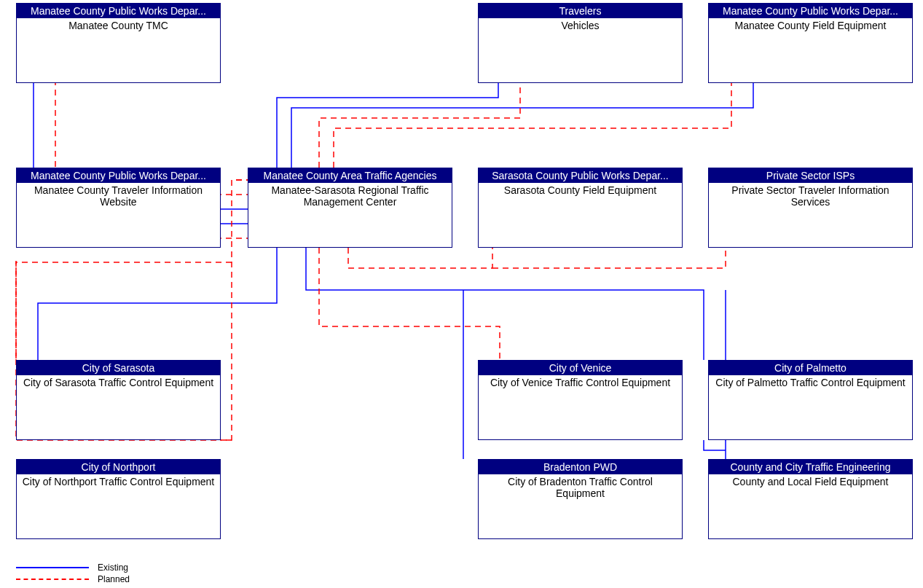 The height and width of the screenshot is (588, 923). Describe the element at coordinates (118, 383) in the screenshot. I see `node-subtitle: City of Sarasota Traffic Control Equipme…` at that location.